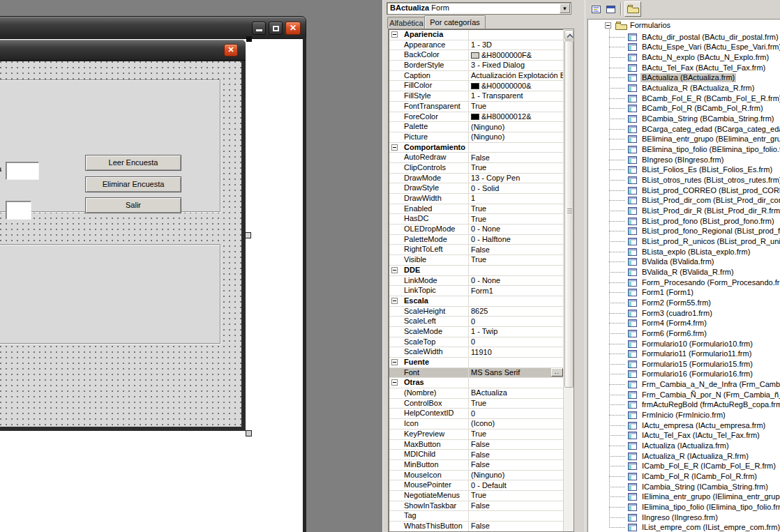 The width and height of the screenshot is (780, 532). Describe the element at coordinates (516, 342) in the screenshot. I see `property-value: 0` at that location.